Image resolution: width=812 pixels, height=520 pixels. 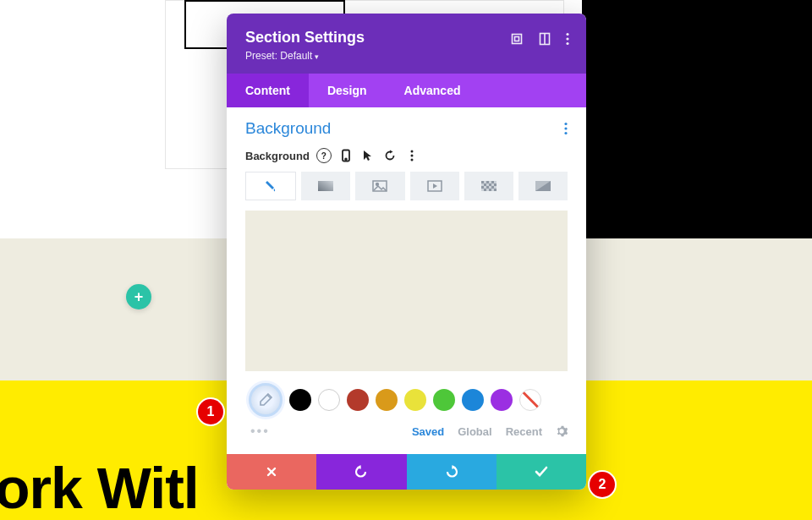 I want to click on swatch-black, so click(x=300, y=400).